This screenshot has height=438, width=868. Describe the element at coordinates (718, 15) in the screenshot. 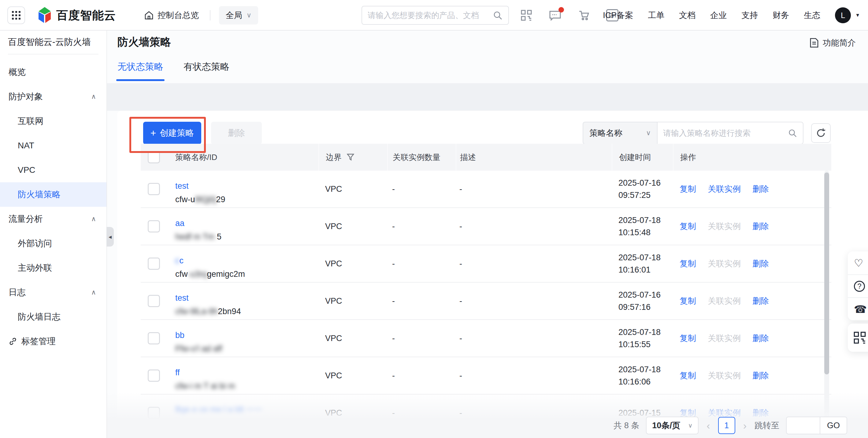

I see `nav-link-enterprise: 企业` at that location.